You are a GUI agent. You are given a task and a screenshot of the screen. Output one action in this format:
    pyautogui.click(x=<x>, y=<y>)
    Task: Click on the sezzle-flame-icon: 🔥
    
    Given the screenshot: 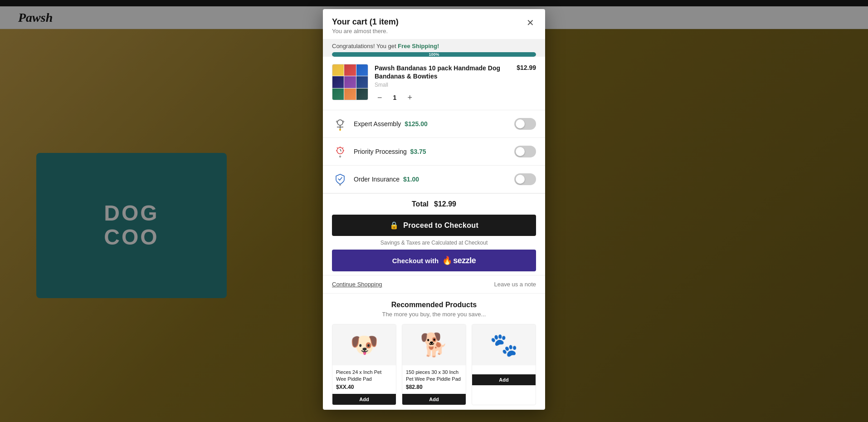 What is the action you would take?
    pyautogui.click(x=447, y=260)
    